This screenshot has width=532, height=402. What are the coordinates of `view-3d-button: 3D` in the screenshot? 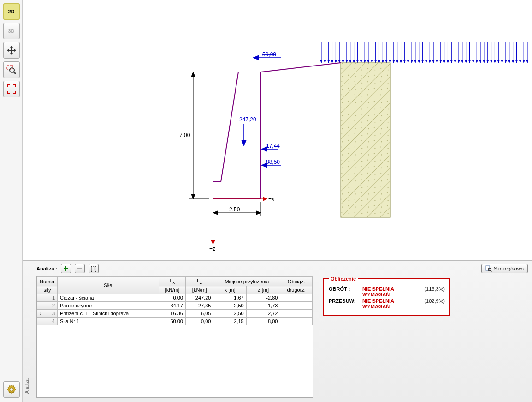 It's located at (12, 31).